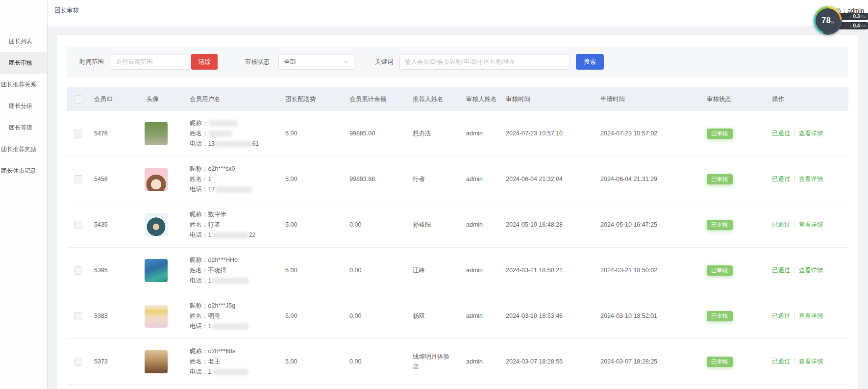  I want to click on memory-gauge: 78 %, so click(828, 21).